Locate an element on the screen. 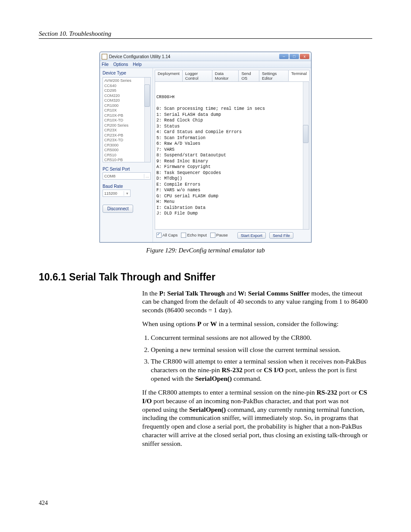 The width and height of the screenshot is (411, 532). device-list-item: CR23X-PB is located at coordinates (128, 136).